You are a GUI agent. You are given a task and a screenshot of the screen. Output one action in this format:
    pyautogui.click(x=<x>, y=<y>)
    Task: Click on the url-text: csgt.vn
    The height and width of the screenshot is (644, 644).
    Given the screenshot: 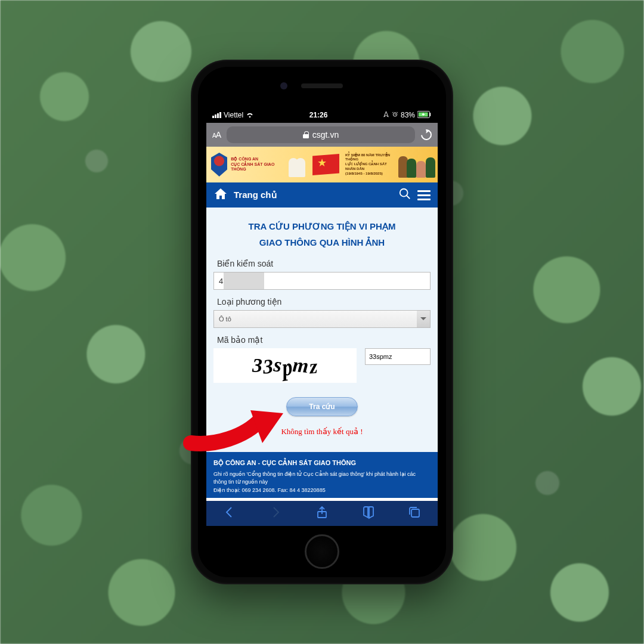 What is the action you would take?
    pyautogui.click(x=326, y=135)
    